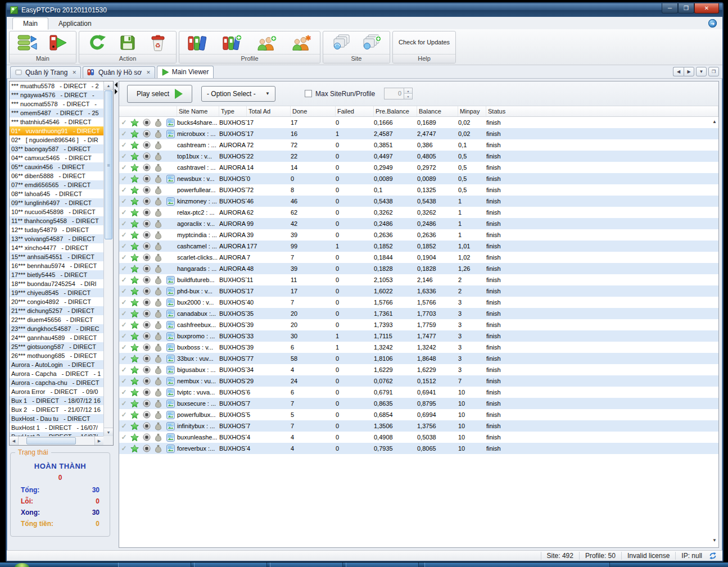 The image size is (728, 567). I want to click on tab-close-icon: ✕, so click(74, 72).